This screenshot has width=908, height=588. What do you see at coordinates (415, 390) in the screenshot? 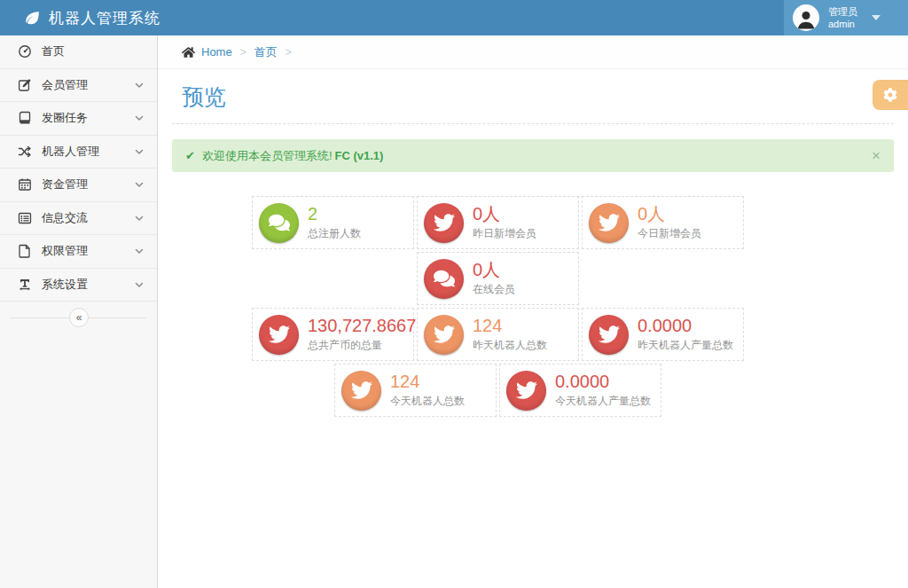
I see `stat-card: 124今天机器人总数` at bounding box center [415, 390].